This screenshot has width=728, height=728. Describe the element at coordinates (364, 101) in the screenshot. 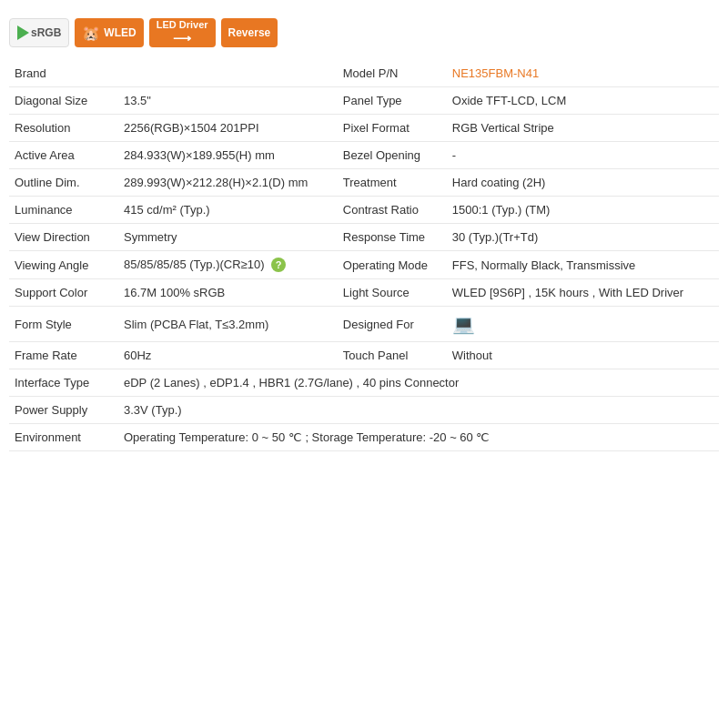

I see `row-diagonal: Diagonal Size 13.5" Panel Type Oxide TFT…` at that location.